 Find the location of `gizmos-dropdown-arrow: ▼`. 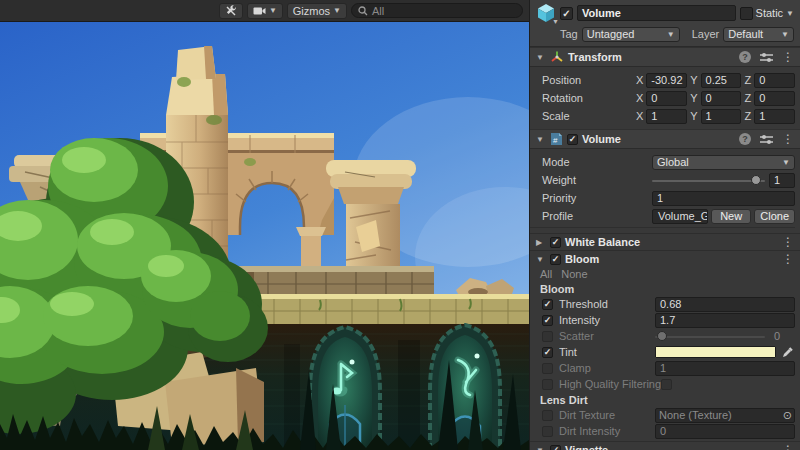

gizmos-dropdown-arrow: ▼ is located at coordinates (337, 10).